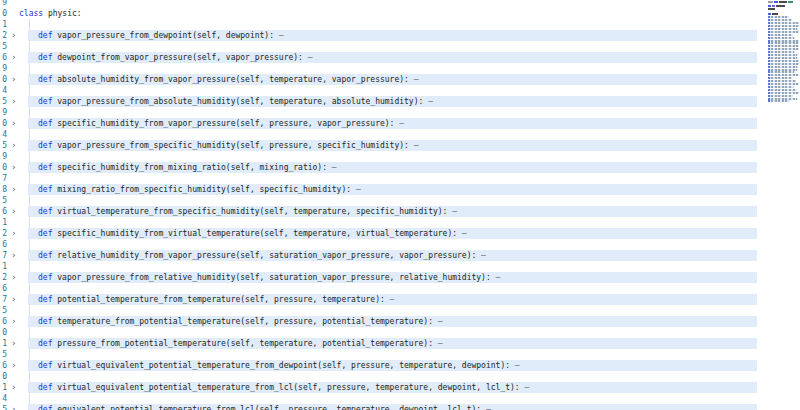  Describe the element at coordinates (379, 190) in the screenshot. I see `code-line-folded-def: 8›def mixing_ratio_from_specific_humidit…` at that location.